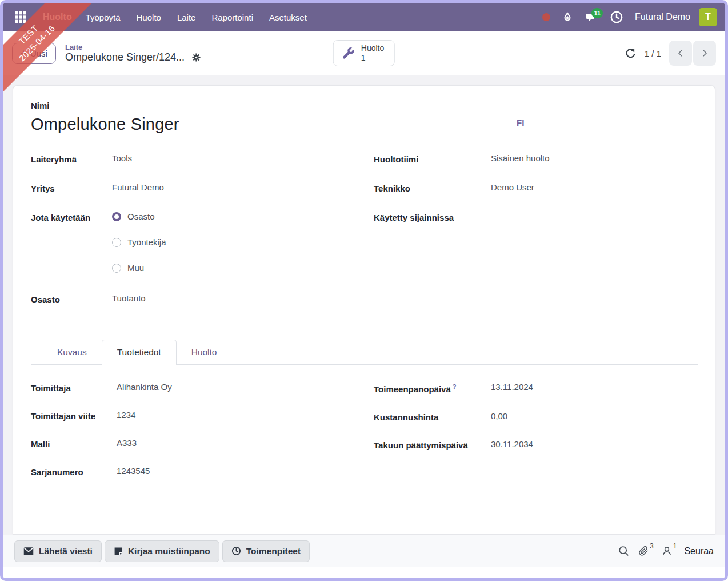 This screenshot has height=581, width=728. What do you see at coordinates (705, 53) in the screenshot?
I see `pager-next-button` at bounding box center [705, 53].